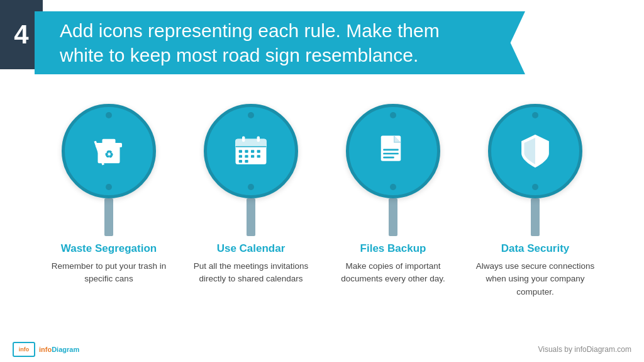  What do you see at coordinates (280, 43) in the screenshot?
I see `banner: Add icons representing each rule. Make t…` at bounding box center [280, 43].